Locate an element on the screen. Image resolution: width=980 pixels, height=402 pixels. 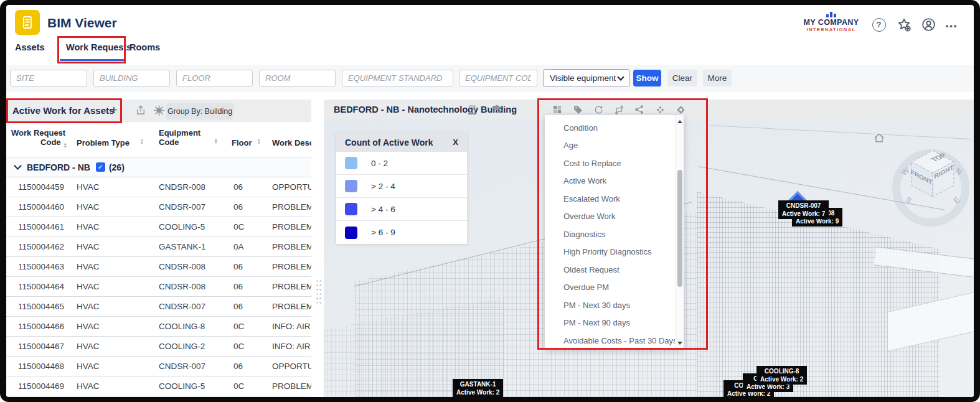
grid-icon is located at coordinates (557, 110).